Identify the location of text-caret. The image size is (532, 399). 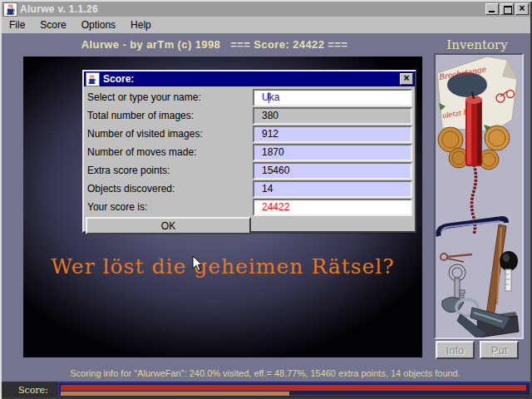
(269, 98).